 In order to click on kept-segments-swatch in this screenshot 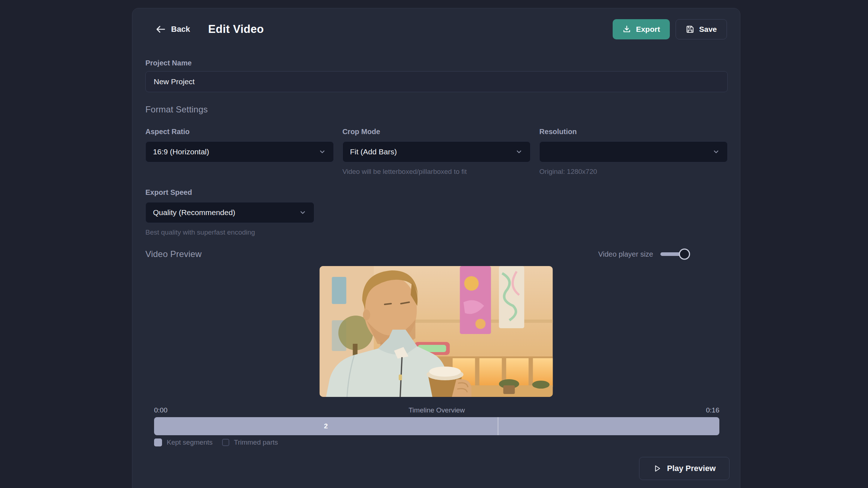, I will do `click(158, 442)`.